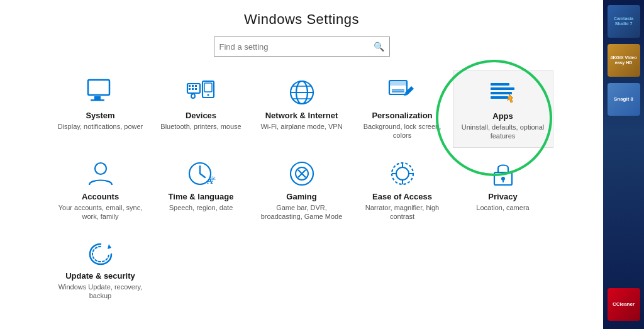 This screenshot has height=329, width=644. Describe the element at coordinates (402, 109) in the screenshot. I see `settings-item-personalization: Personalization Background, lock screen,…` at that location.